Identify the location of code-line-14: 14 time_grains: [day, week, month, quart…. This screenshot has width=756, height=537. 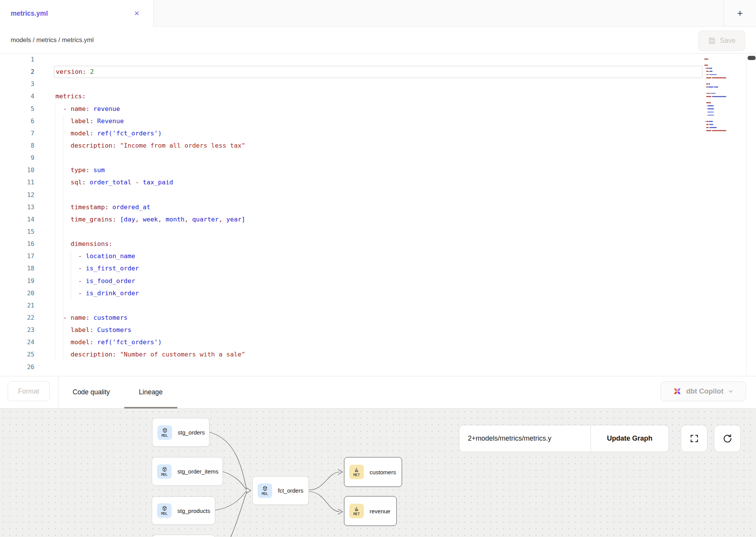
(378, 220).